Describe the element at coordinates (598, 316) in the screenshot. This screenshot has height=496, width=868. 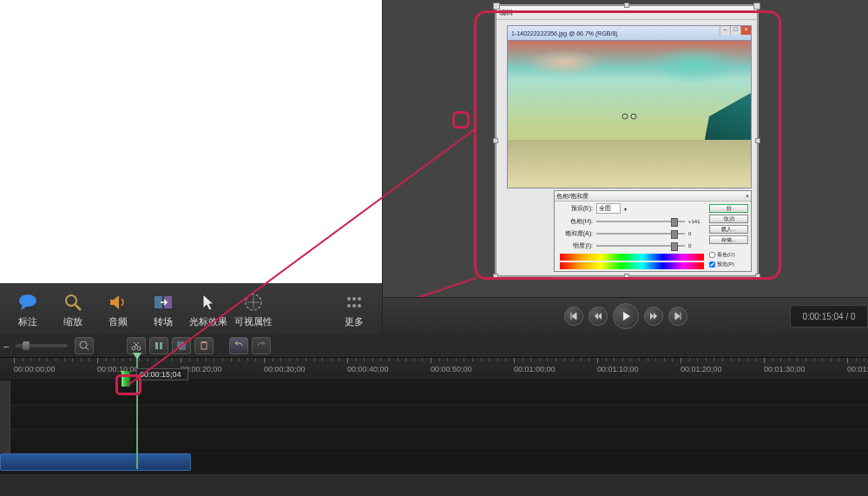
I see `rewind-button` at that location.